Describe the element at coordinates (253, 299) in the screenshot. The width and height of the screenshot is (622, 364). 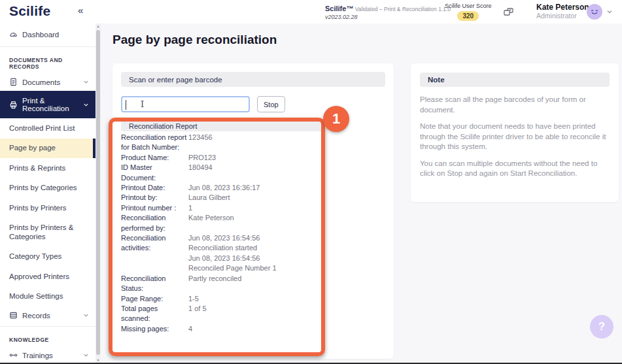
I see `report-row: Page Range:1-5` at that location.